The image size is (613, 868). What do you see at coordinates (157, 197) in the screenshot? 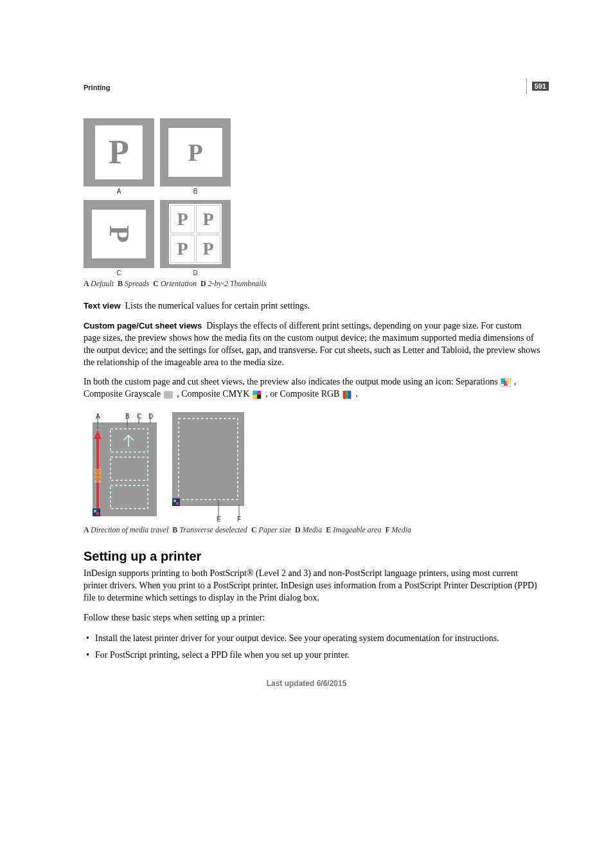
I see `figure-page-fit-options: P P A B P P P P P C` at bounding box center [157, 197].